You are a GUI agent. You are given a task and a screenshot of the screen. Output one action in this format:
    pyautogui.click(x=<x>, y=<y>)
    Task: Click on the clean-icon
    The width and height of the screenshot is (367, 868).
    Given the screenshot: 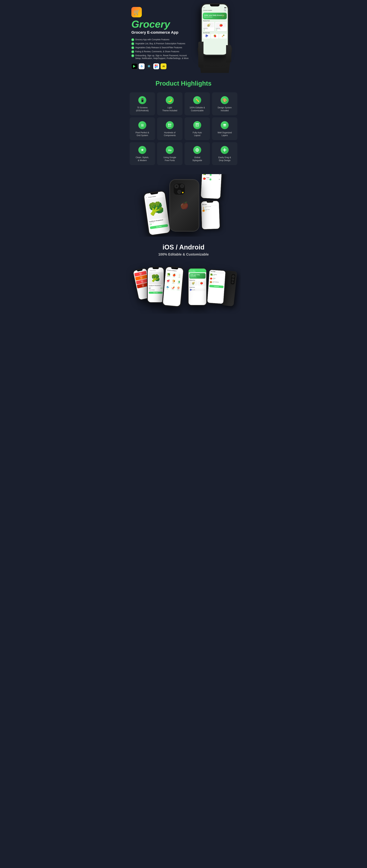 What is the action you would take?
    pyautogui.click(x=142, y=150)
    